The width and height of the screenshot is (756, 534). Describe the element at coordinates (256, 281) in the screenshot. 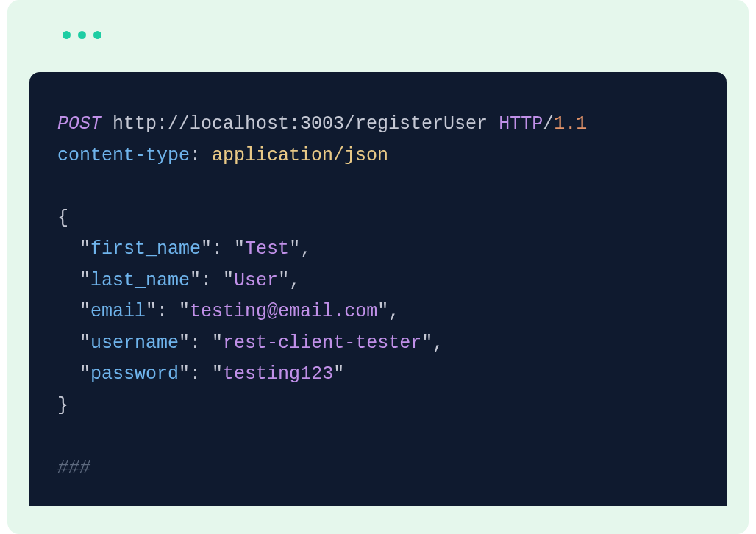

I see `json-value: User` at that location.